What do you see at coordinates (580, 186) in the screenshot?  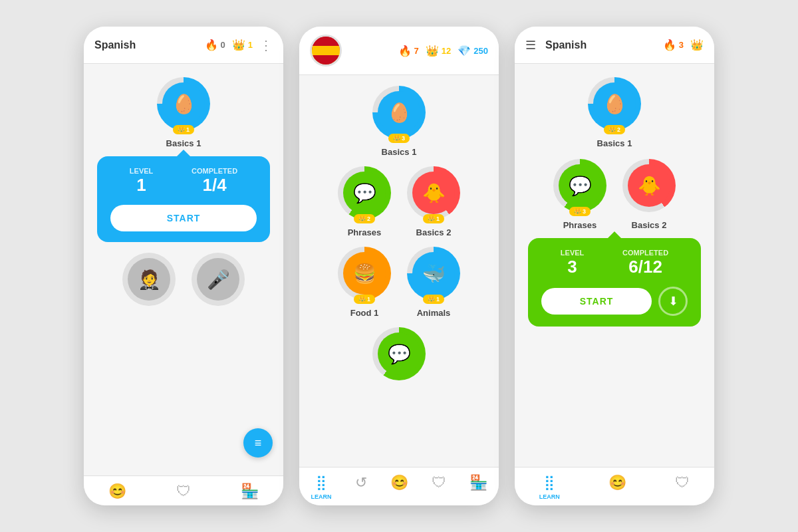 I see `p3-phrases-icon: 💬` at bounding box center [580, 186].